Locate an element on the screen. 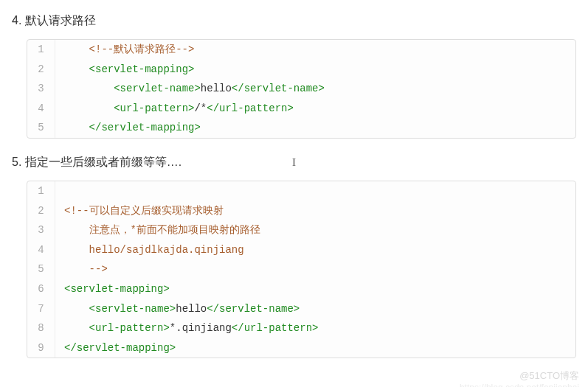  code-token: --> is located at coordinates (99, 269).